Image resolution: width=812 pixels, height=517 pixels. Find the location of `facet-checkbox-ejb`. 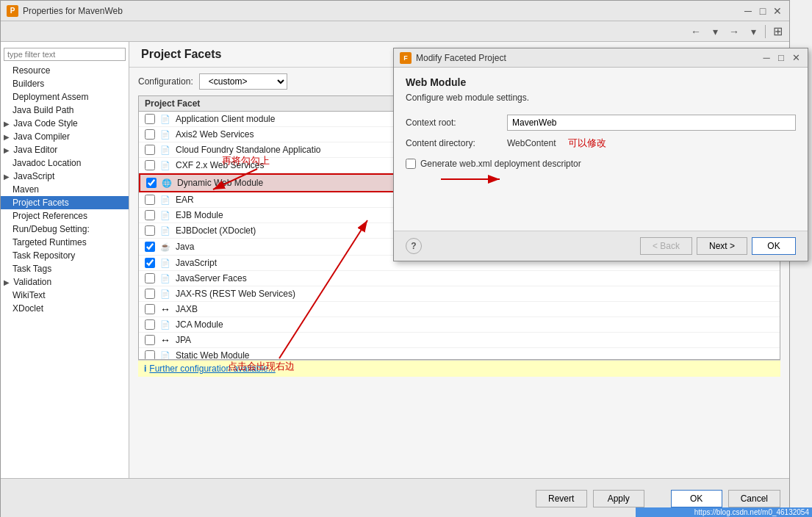

facet-checkbox-ejb is located at coordinates (150, 215).